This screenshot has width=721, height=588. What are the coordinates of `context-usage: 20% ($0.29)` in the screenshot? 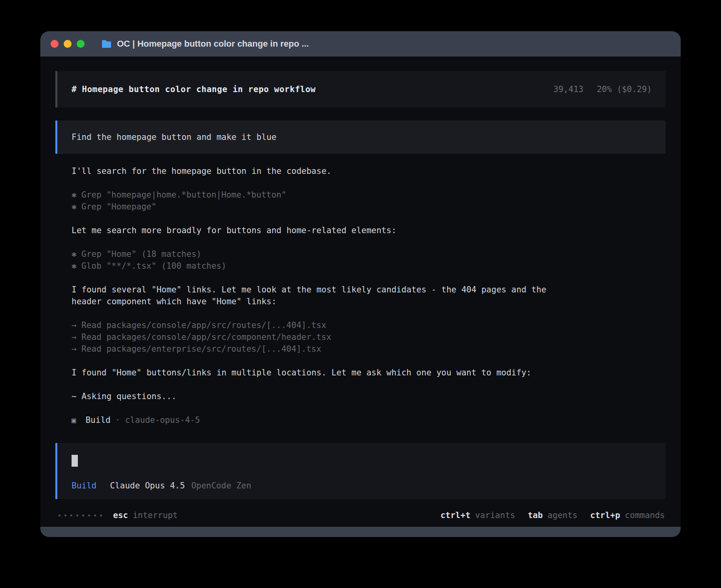 It's located at (625, 89).